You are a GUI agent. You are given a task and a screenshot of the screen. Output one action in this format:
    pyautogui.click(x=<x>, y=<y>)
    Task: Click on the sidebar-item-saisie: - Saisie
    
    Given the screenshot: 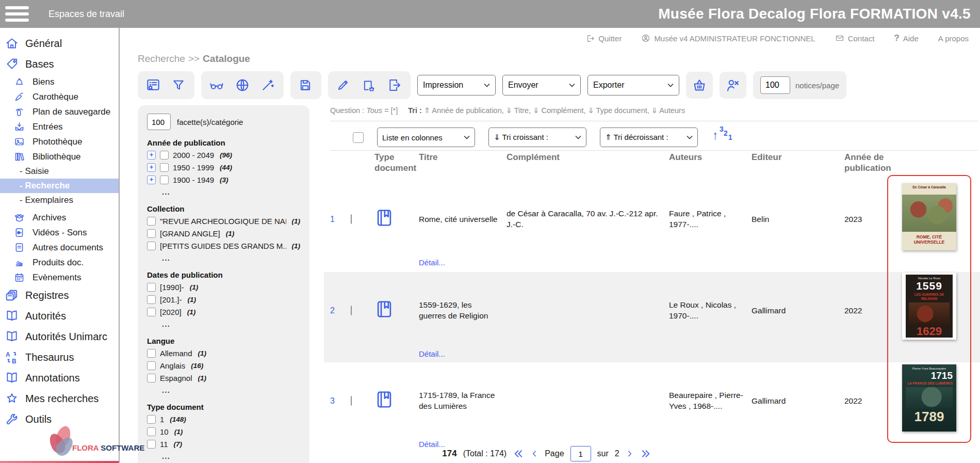 What is the action you would take?
    pyautogui.click(x=59, y=171)
    